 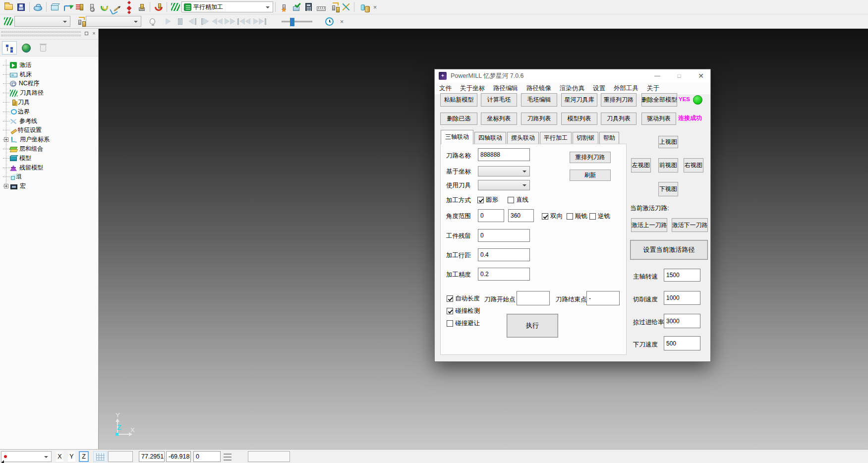 I want to click on trash-tab, so click(x=43, y=48).